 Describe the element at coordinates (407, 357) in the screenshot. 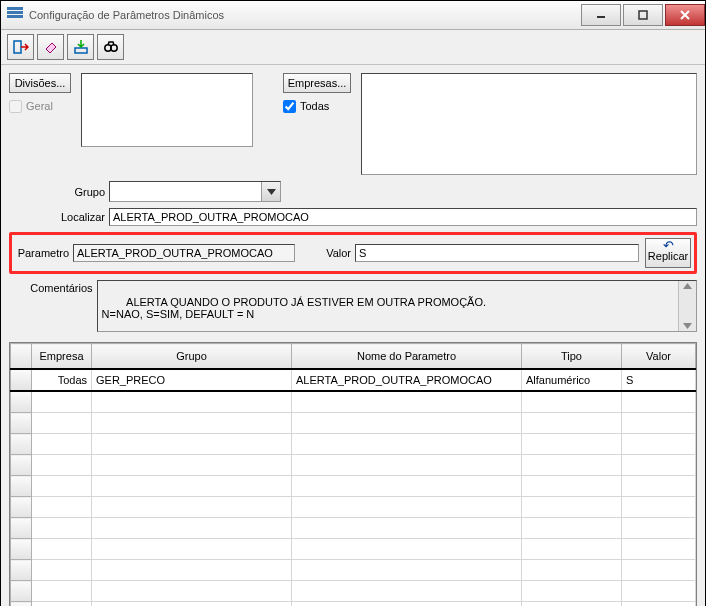

I see `col-nome: Nome do Parametro` at that location.